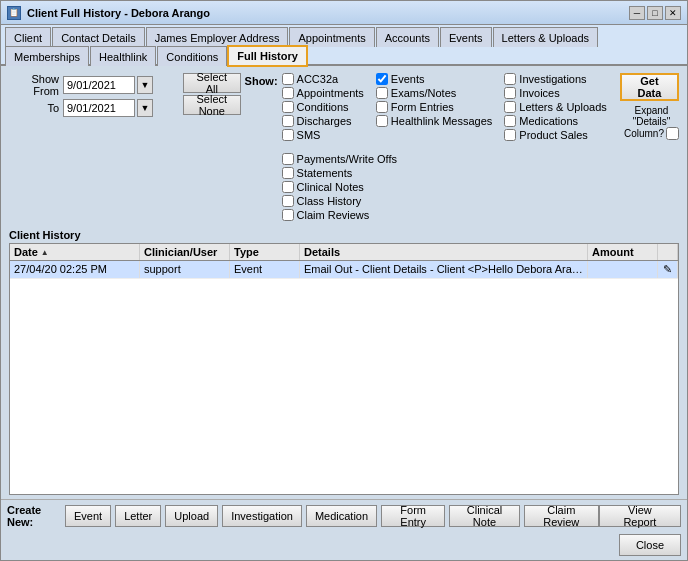  Describe the element at coordinates (340, 187) in the screenshot. I see `checkbox-col-4: Payments/Write Offs Statements Clinical …` at that location.